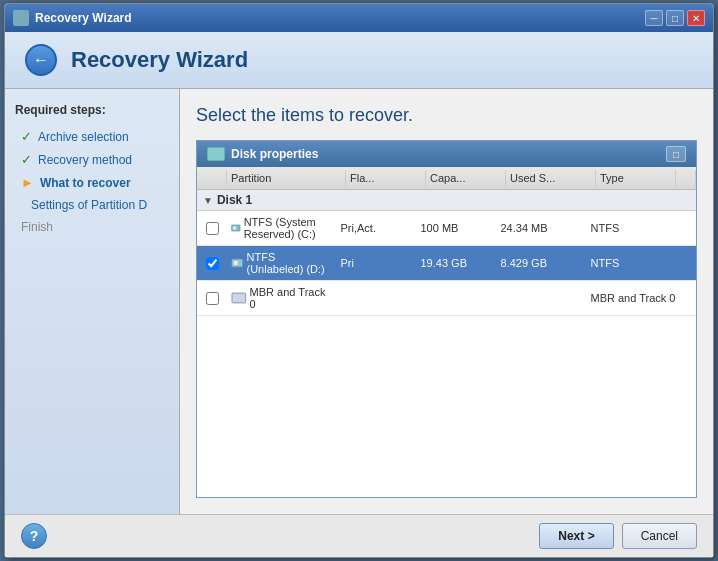 Image resolution: width=718 pixels, height=561 pixels. I want to click on help-button: ?, so click(34, 536).